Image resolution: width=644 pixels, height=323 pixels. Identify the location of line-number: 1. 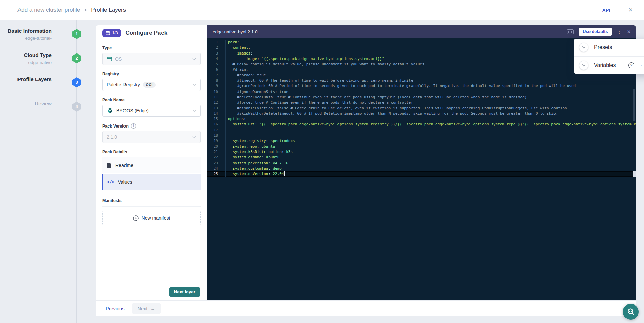
(215, 42).